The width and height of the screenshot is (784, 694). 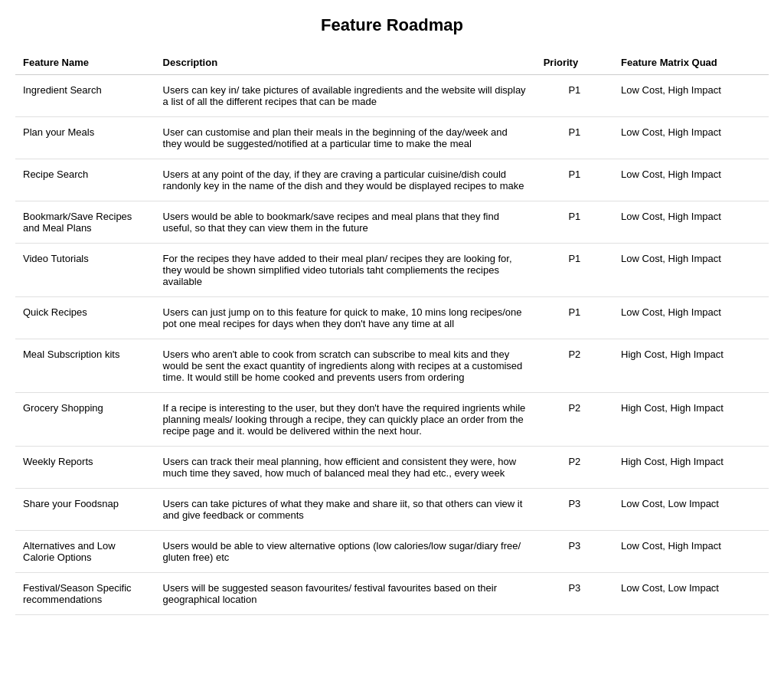 What do you see at coordinates (86, 270) in the screenshot?
I see `cell-feature: Video Tutorials` at bounding box center [86, 270].